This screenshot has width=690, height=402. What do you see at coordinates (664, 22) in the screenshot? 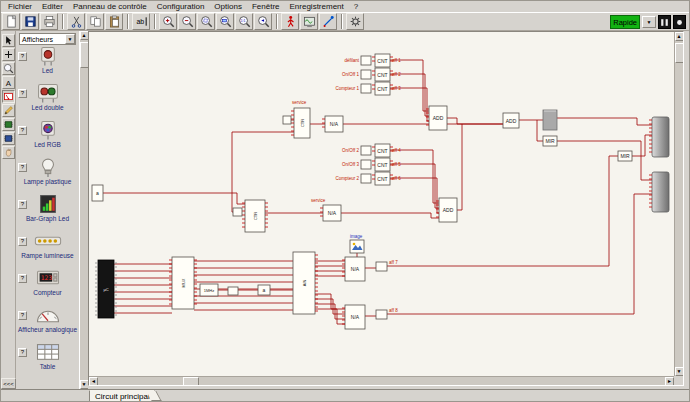
I see `start-panel-button` at bounding box center [664, 22].